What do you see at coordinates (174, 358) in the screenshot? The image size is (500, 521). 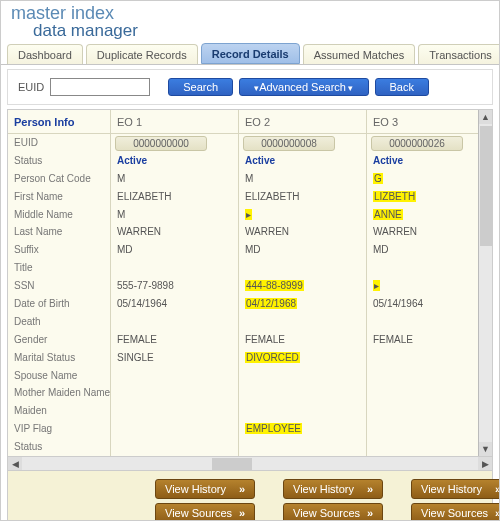 I see `cell-marital: SINGLE` at bounding box center [174, 358].